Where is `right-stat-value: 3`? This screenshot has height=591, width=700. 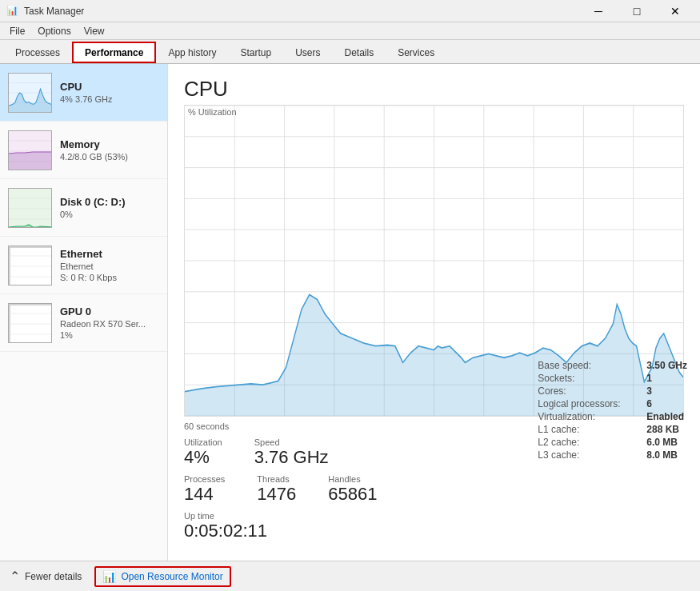
right-stat-value: 3 is located at coordinates (650, 391).